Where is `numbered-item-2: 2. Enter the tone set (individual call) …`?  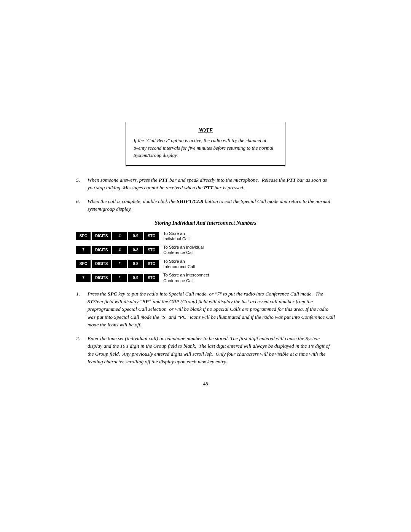
numbered-item-2: 2. Enter the tone set (individual call) … is located at coordinates (206, 350).